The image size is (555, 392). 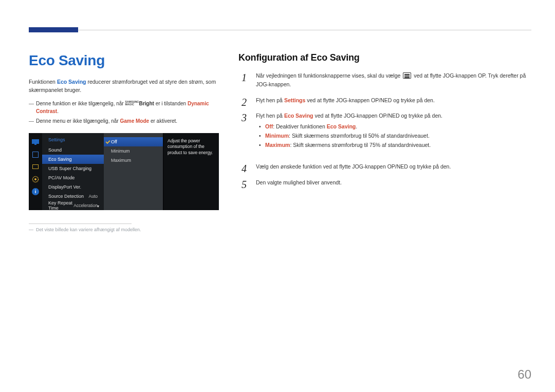 What do you see at coordinates (80, 224) in the screenshot?
I see `footnote-rule` at bounding box center [80, 224].